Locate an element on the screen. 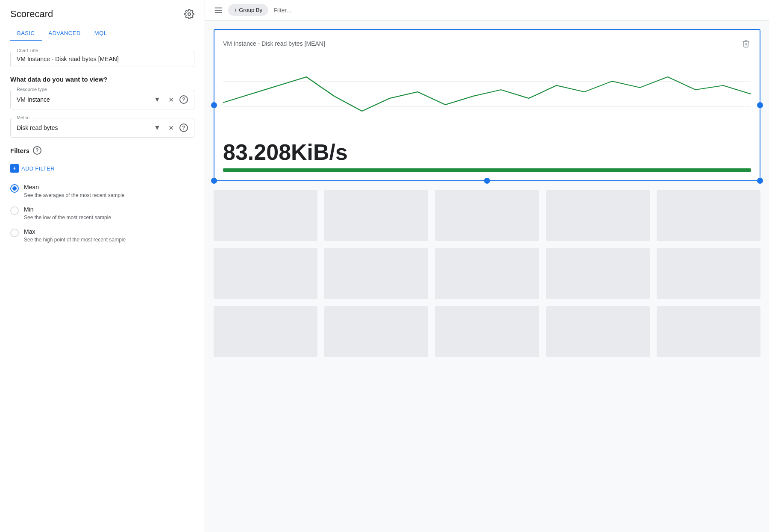 The width and height of the screenshot is (769, 532). metric-group: Metric Disk read bytes ▼ ✕ ? is located at coordinates (103, 128).